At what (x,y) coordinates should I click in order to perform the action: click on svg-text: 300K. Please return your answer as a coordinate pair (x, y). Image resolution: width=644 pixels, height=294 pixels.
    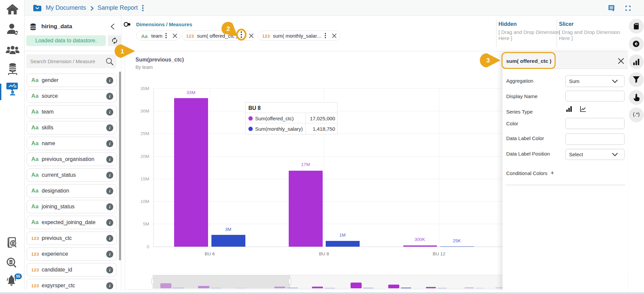
    Looking at the image, I should click on (420, 239).